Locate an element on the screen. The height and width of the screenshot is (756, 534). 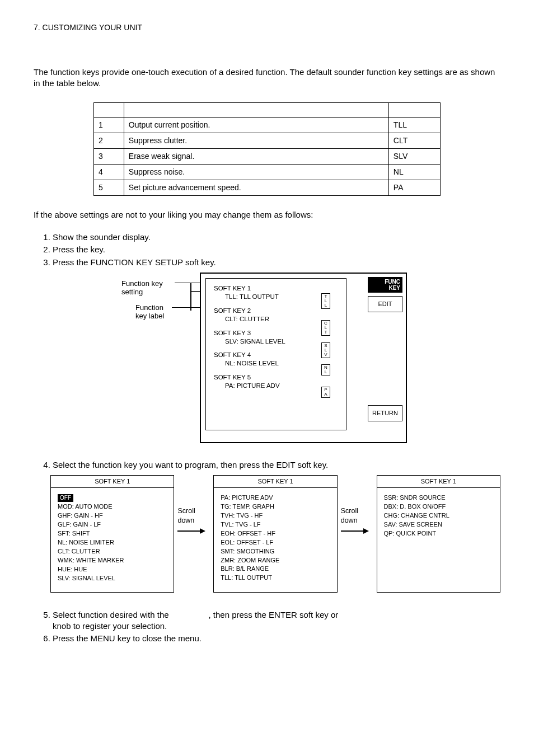
screen-sidebar: FUNCKEY EDIT RETURN is located at coordinates (385, 358).